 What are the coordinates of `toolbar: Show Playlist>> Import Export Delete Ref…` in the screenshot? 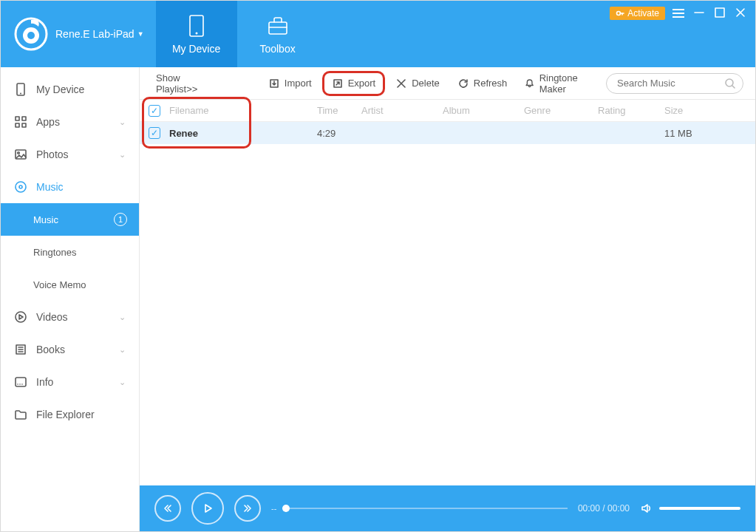 It's located at (448, 83).